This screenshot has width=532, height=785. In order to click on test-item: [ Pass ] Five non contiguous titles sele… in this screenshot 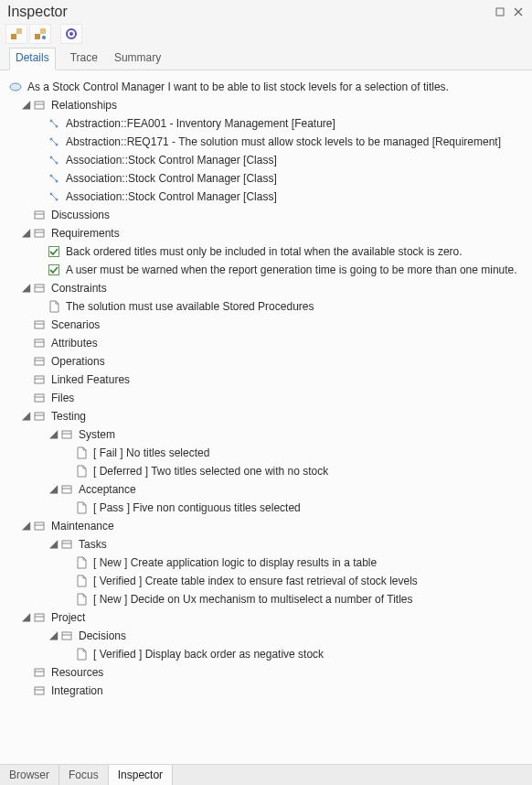, I will do `click(266, 508)`.